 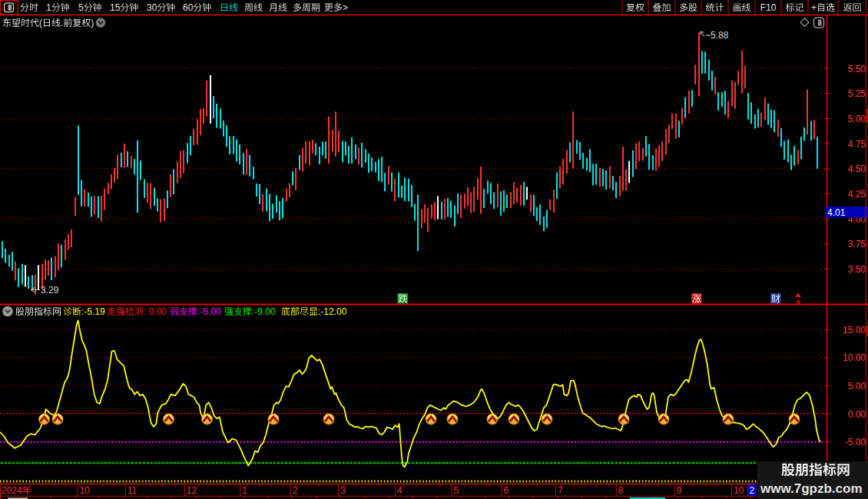 I want to click on svg-text: 2024, so click(x=12, y=491).